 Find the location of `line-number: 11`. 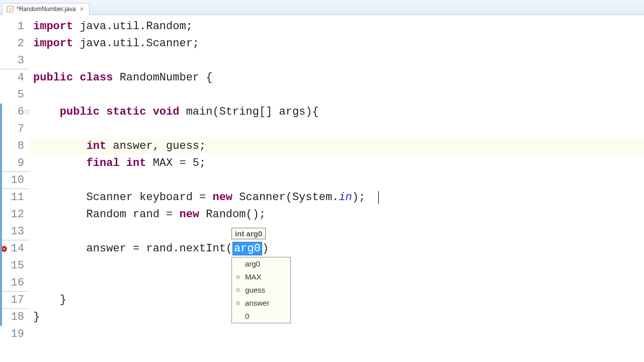

line-number: 11 is located at coordinates (15, 198).